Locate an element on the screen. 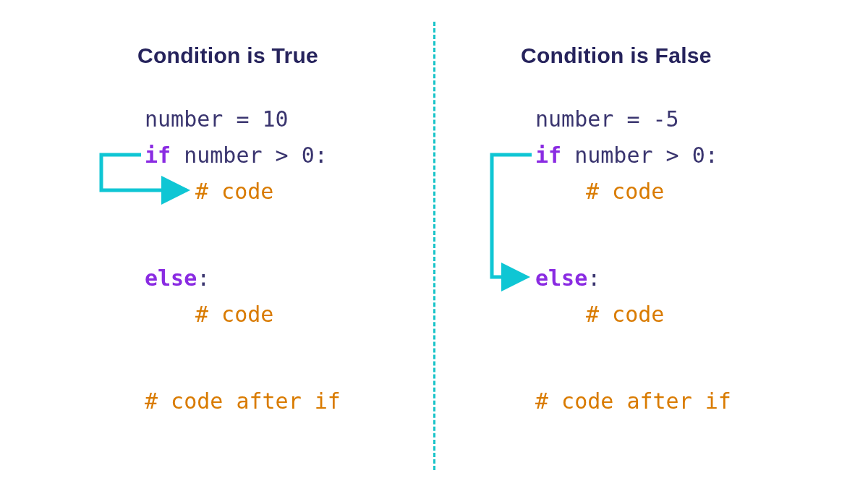 Image resolution: width=868 pixels, height=494 pixels. left-line4-kw: else is located at coordinates (171, 278).